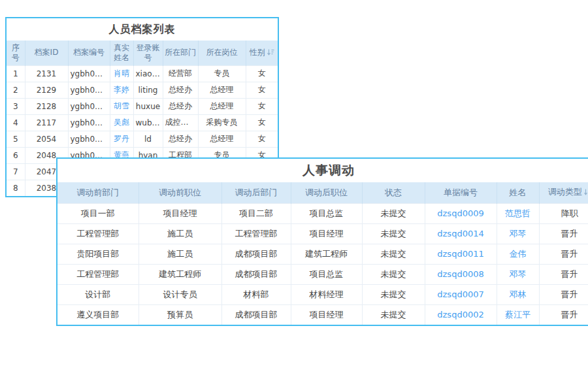 This screenshot has height=392, width=588. Describe the element at coordinates (46, 106) in the screenshot. I see `cell-file-id: 2128` at that location.